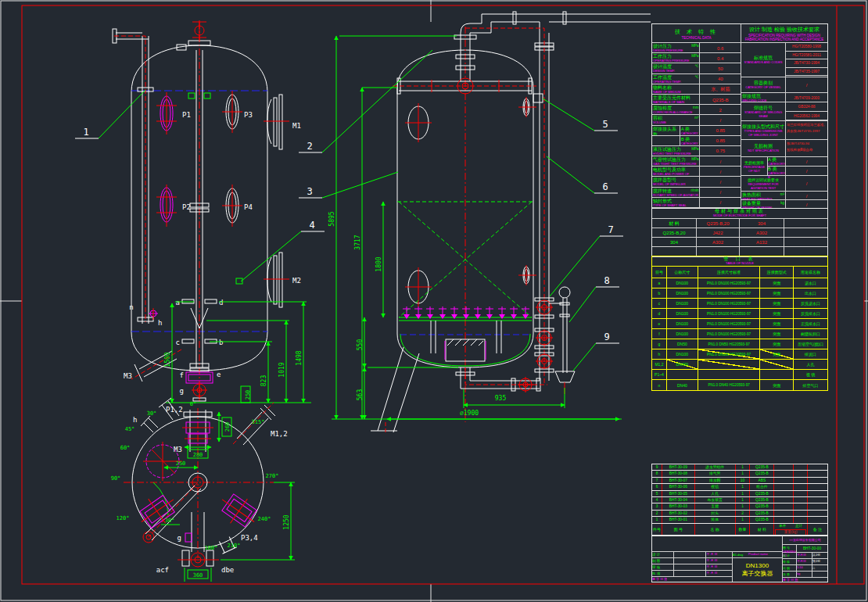 This screenshot has height=602, width=868. Describe the element at coordinates (696, 161) in the screenshot. I see `tech-row: MPa 气密性试验压力 GAS TIGHT TEST PRESSURE /` at that location.